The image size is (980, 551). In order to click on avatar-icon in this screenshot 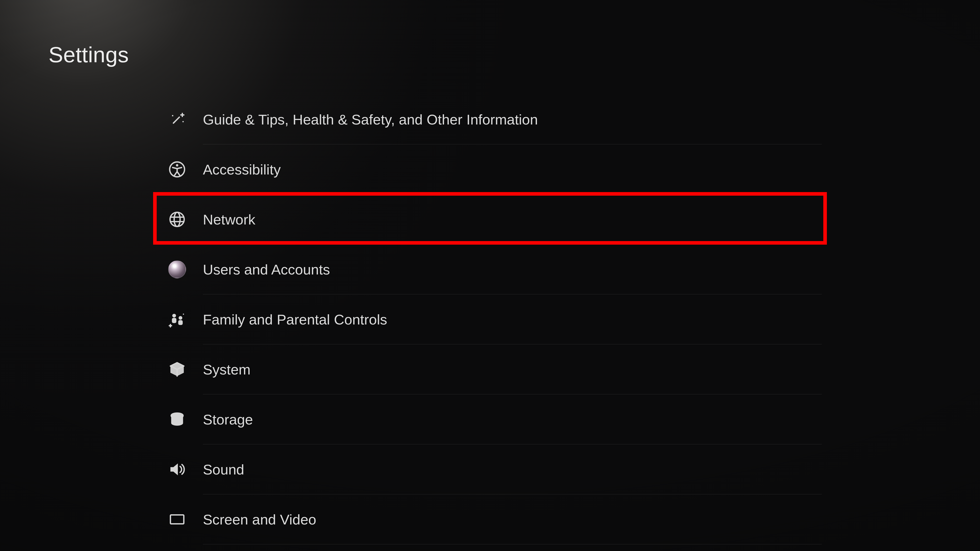, I will do `click(177, 269)`.